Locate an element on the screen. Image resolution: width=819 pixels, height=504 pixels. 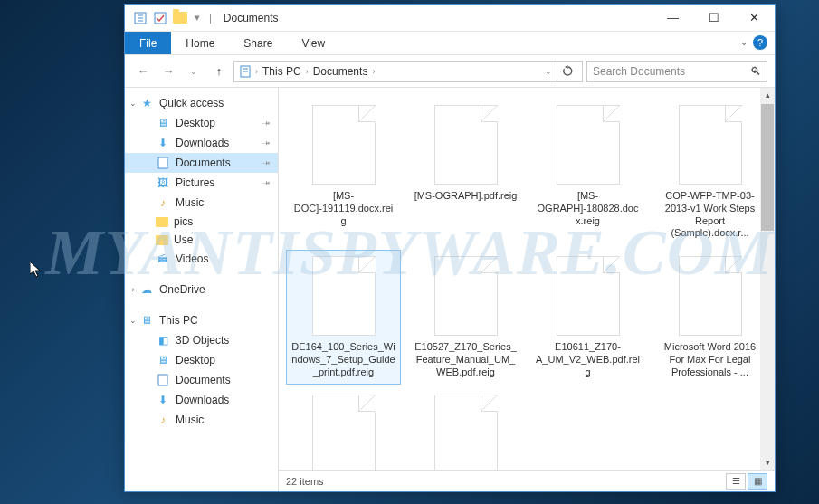
quick-access-toolbar: ▾ | Documents is located at coordinates (202, 18).